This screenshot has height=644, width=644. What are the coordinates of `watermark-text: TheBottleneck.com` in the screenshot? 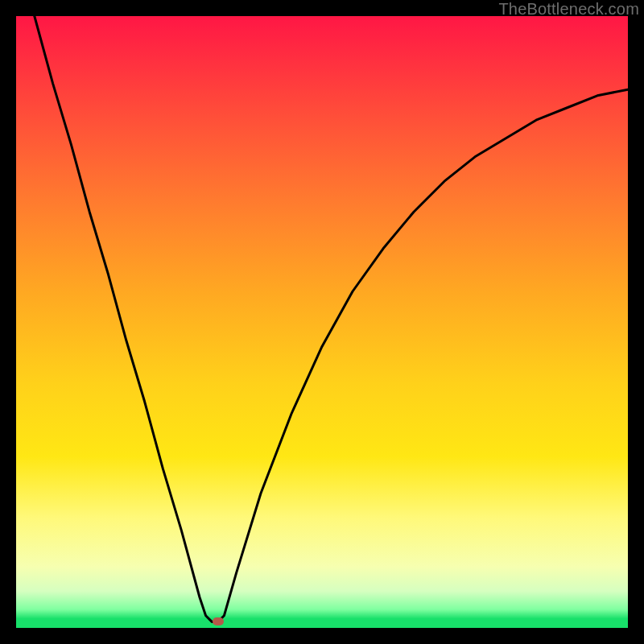 It's located at (568, 10).